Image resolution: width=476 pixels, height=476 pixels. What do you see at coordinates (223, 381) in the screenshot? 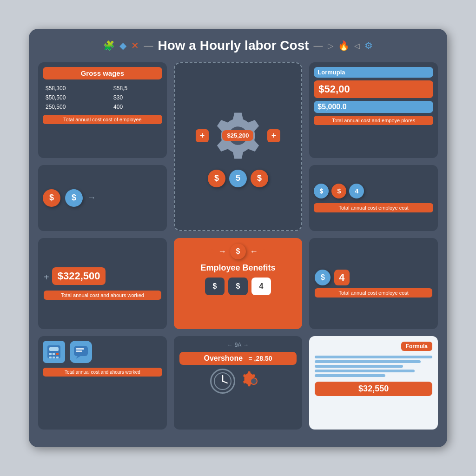
I see `clock-svg` at bounding box center [223, 381].